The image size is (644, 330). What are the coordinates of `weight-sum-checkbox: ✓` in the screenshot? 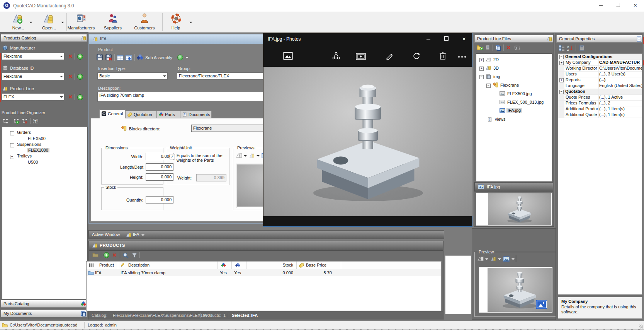 It's located at (172, 157).